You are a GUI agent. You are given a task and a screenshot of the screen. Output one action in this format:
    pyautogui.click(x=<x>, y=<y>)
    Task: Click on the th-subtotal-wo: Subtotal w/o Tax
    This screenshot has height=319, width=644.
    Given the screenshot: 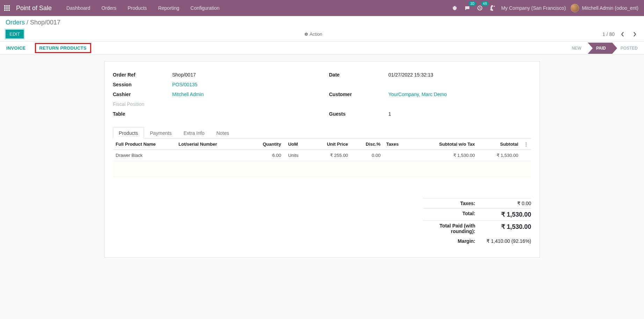 What is the action you would take?
    pyautogui.click(x=445, y=144)
    